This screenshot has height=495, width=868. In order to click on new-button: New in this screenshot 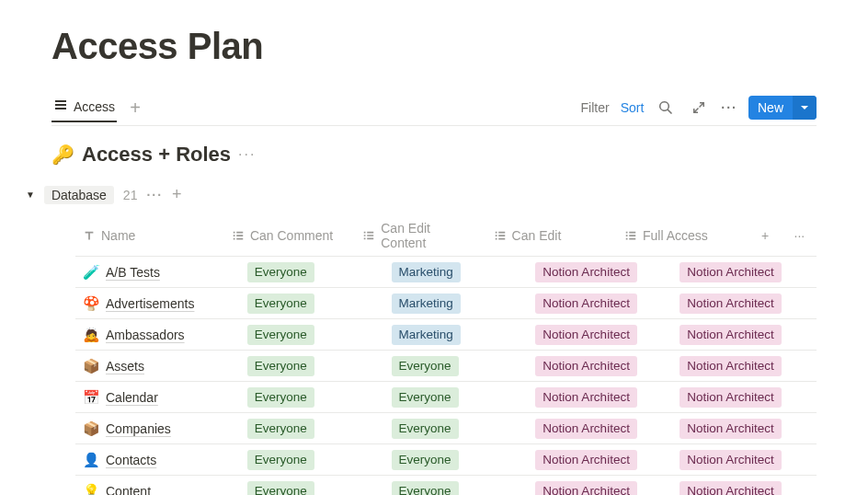, I will do `click(782, 108)`.